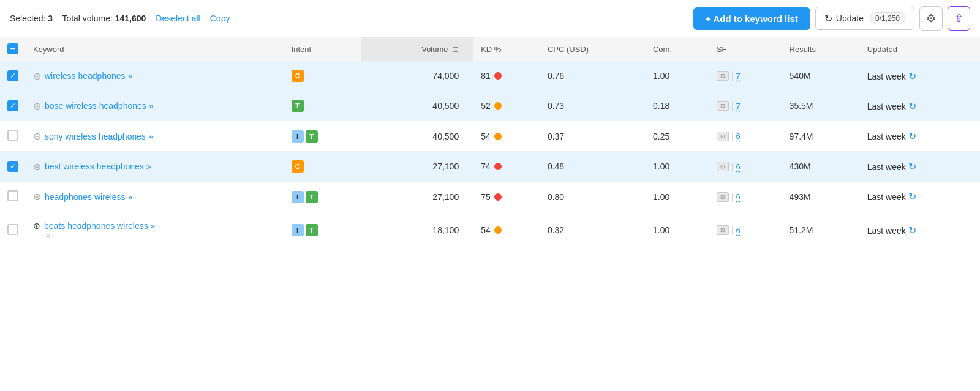 This screenshot has width=980, height=391. I want to click on kd-cell: 81, so click(507, 76).